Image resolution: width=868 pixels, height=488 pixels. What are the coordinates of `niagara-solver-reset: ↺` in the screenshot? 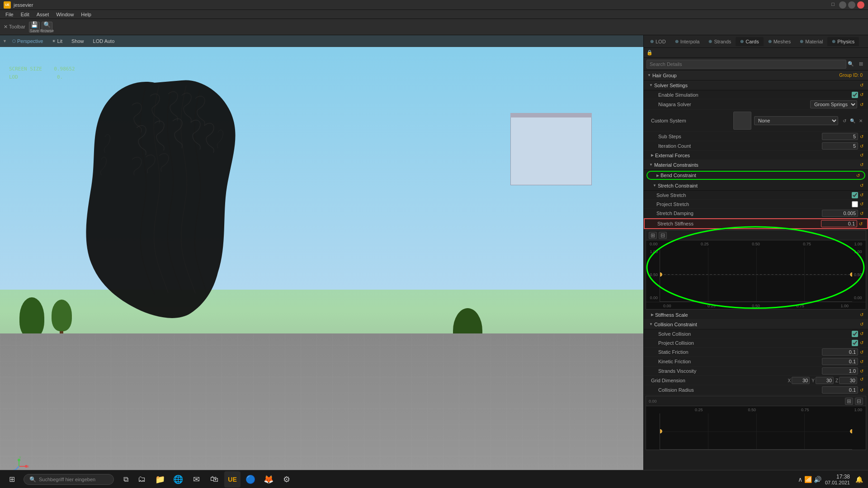 It's located at (862, 105).